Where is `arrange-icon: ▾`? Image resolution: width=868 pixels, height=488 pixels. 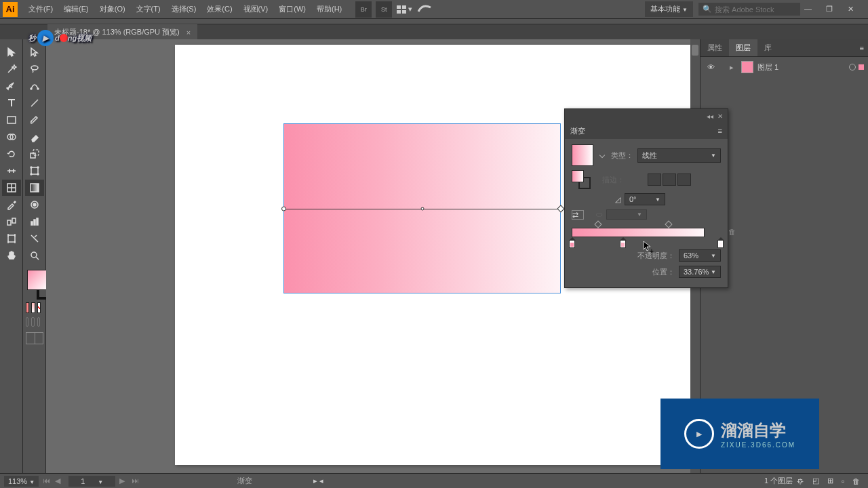 arrange-icon: ▾ is located at coordinates (404, 9).